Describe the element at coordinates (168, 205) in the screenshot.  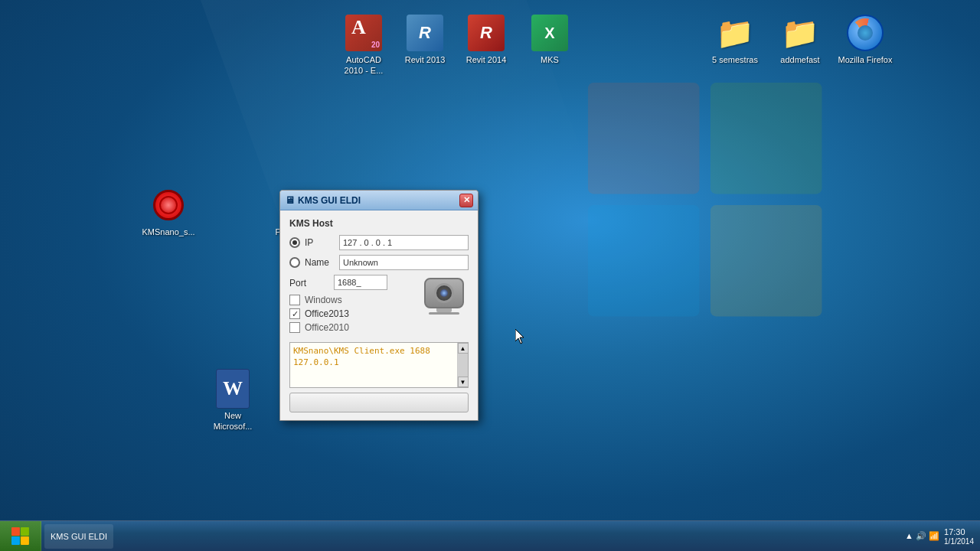
I see `kmsnano-icon-img` at that location.